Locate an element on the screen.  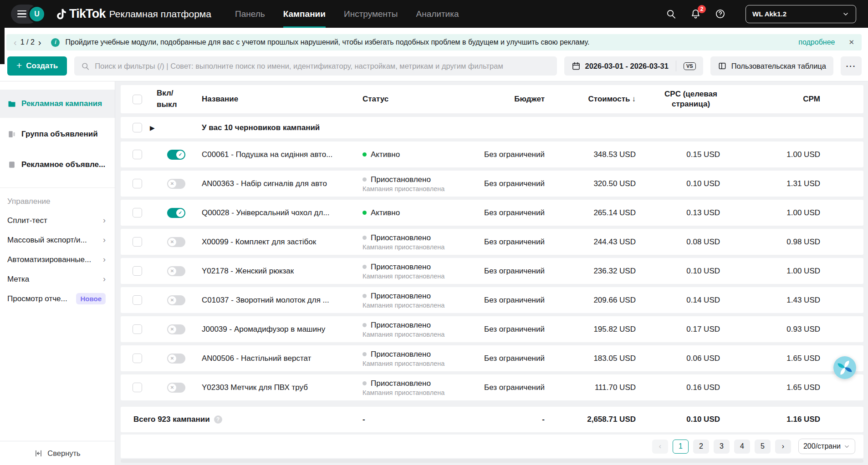
banner-details-link: подробнее is located at coordinates (817, 42).